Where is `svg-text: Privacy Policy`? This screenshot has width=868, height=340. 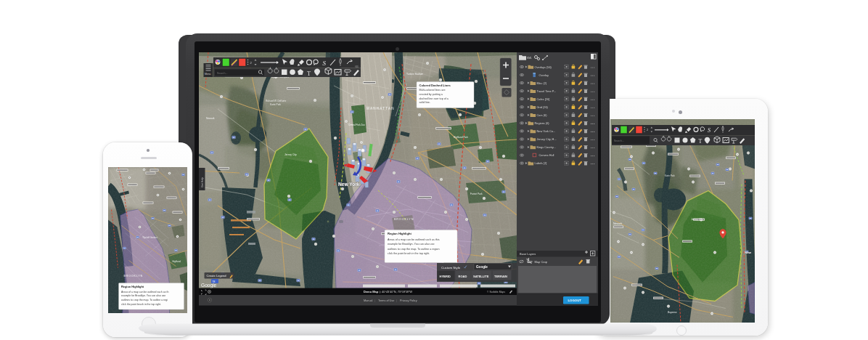
svg-text: Privacy Policy is located at coordinates (409, 301).